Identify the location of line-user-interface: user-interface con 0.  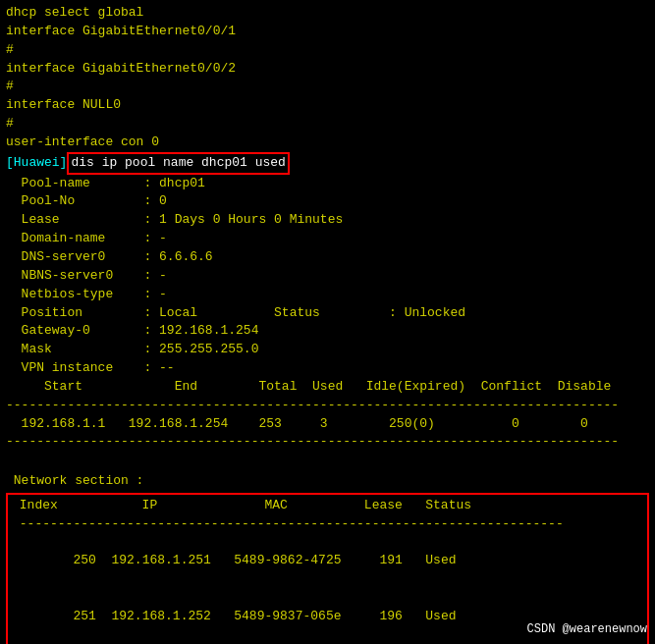
(328, 143).